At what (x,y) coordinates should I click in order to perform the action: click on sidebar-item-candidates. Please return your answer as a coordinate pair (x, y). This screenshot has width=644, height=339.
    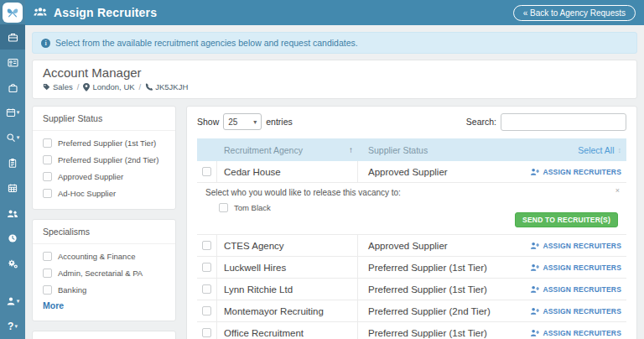
    Looking at the image, I should click on (13, 213).